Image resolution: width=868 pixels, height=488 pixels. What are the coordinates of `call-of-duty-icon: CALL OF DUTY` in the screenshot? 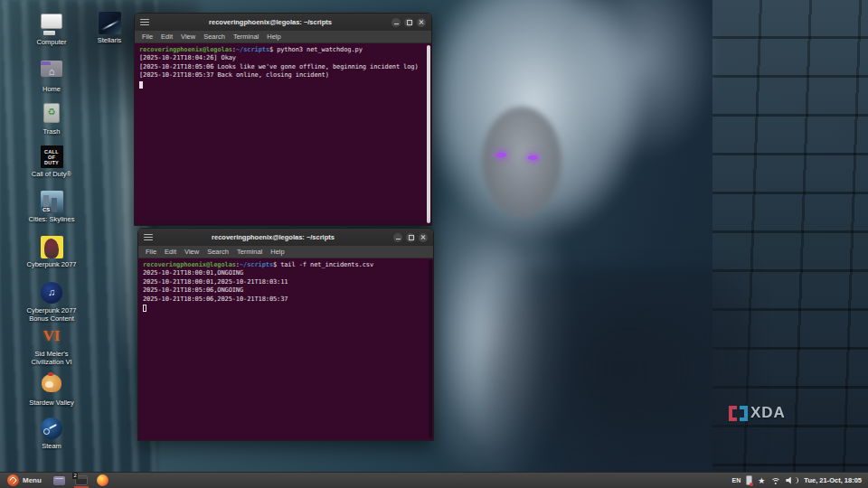 It's located at (52, 157).